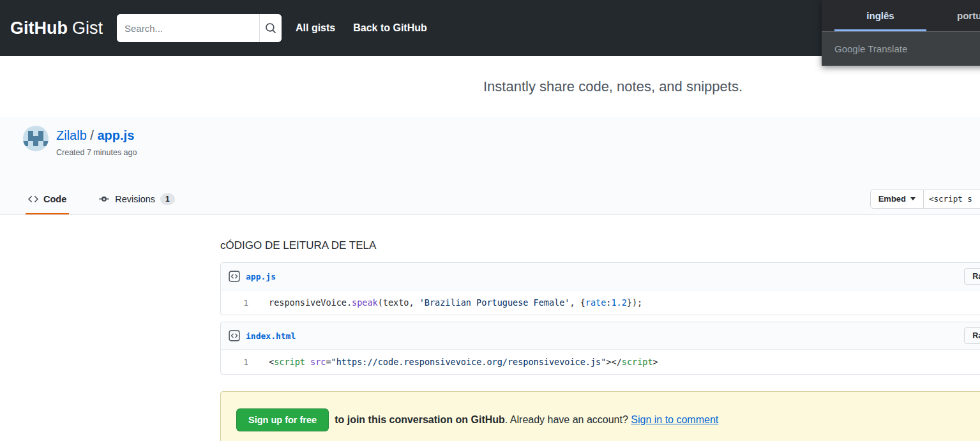  I want to click on github-gist-logo: GitHubGist, so click(56, 28).